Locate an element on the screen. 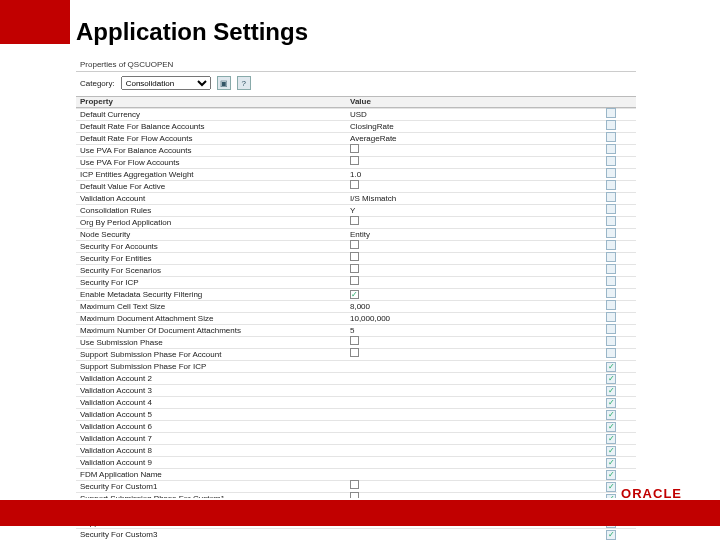 This screenshot has width=720, height=540. table-row: FDM Application Name is located at coordinates (356, 474).